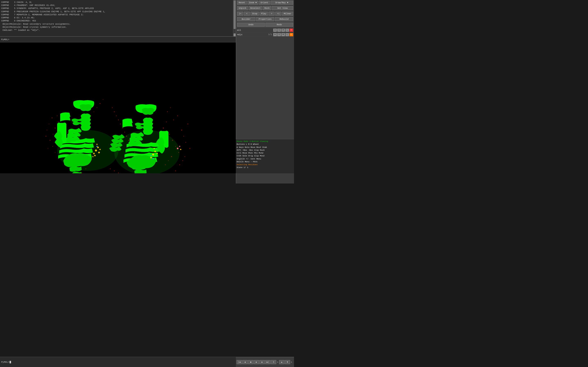  Describe the element at coordinates (255, 8) in the screenshot. I see `deselect-button: Deselect` at that location.